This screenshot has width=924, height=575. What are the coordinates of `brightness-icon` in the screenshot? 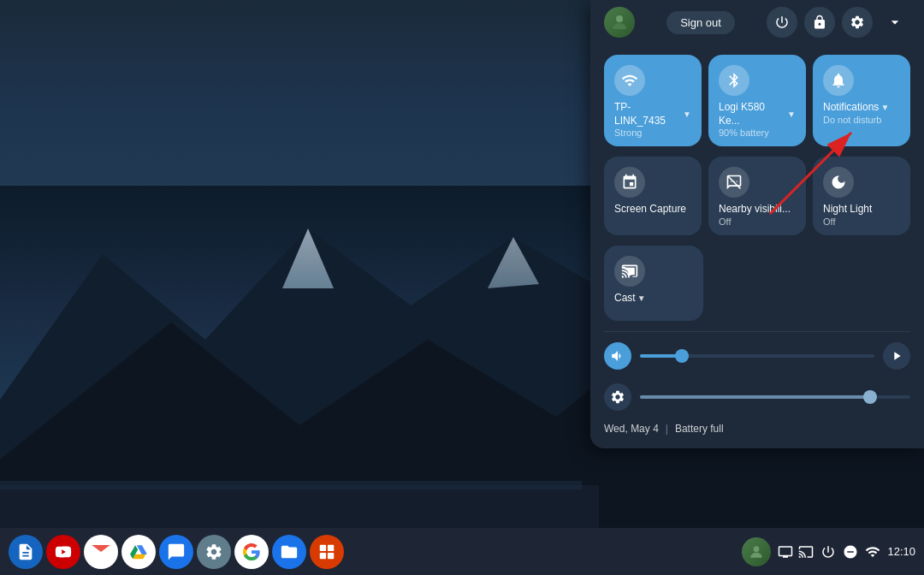 It's located at (618, 397).